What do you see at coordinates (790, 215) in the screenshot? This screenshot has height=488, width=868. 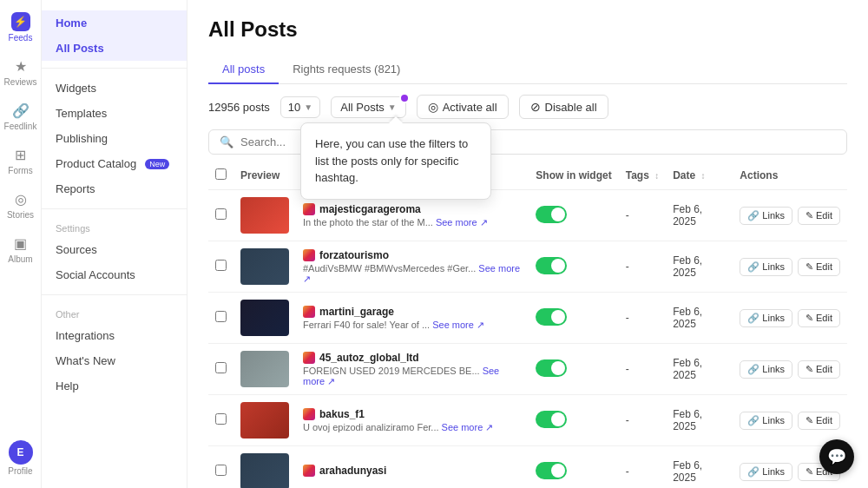 I see `action-links: 🔗 Links ✎ Edit` at bounding box center [790, 215].